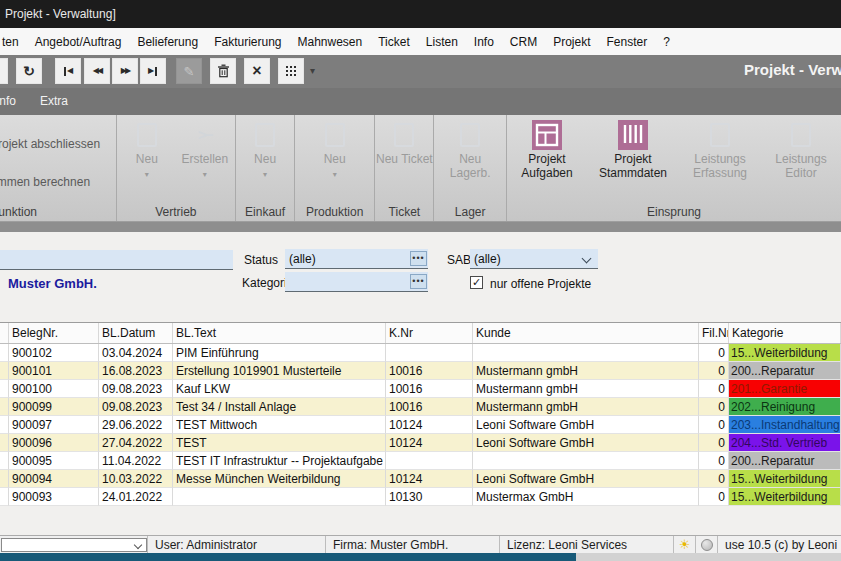  Describe the element at coordinates (280, 333) in the screenshot. I see `column-header-bl-text: BL.Text` at that location.